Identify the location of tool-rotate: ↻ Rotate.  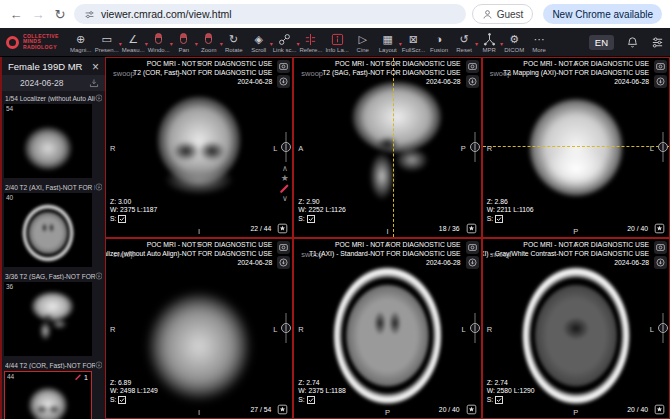
(234, 42).